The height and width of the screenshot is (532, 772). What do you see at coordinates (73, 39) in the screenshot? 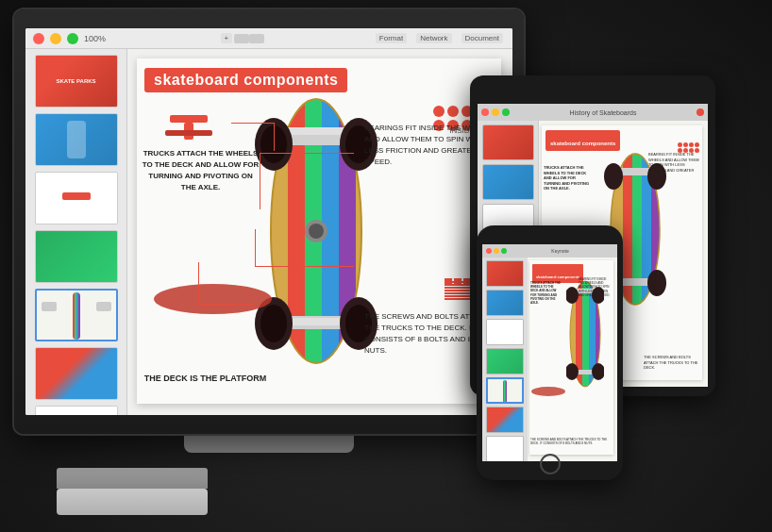
I see `maximize-button-icon` at bounding box center [73, 39].